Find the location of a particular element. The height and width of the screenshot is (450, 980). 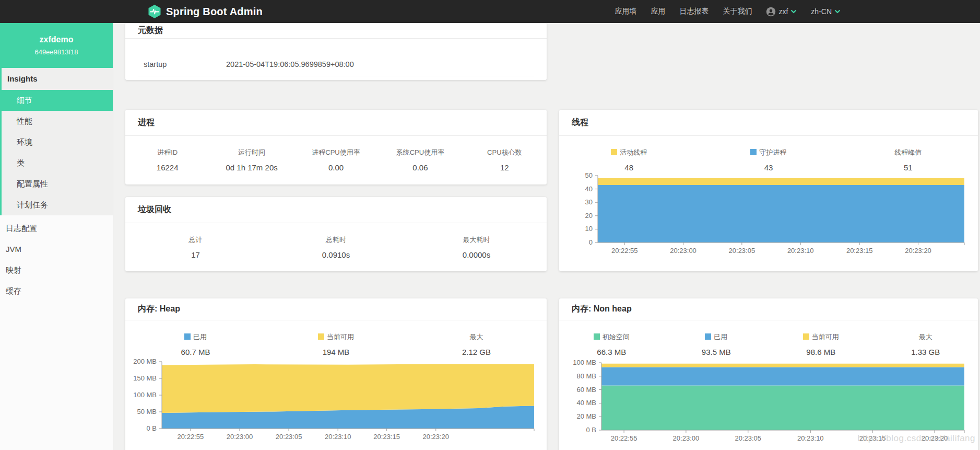

y-axis-label: 20 is located at coordinates (576, 215).